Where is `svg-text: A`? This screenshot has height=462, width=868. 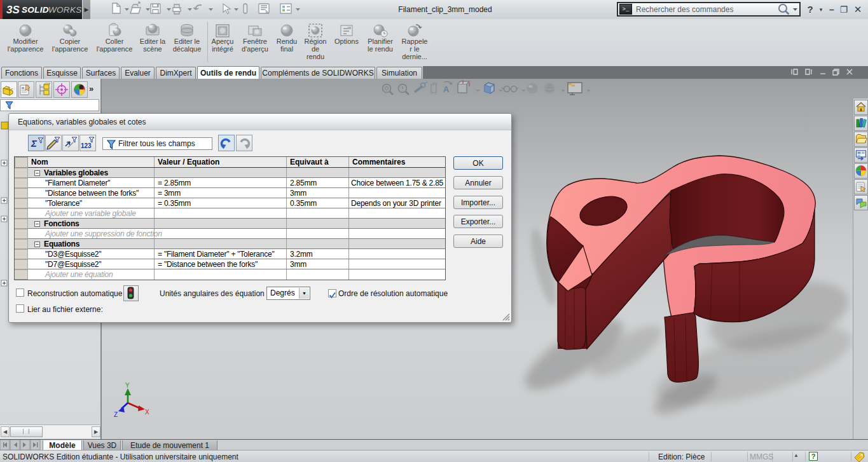 svg-text: A is located at coordinates (446, 89).